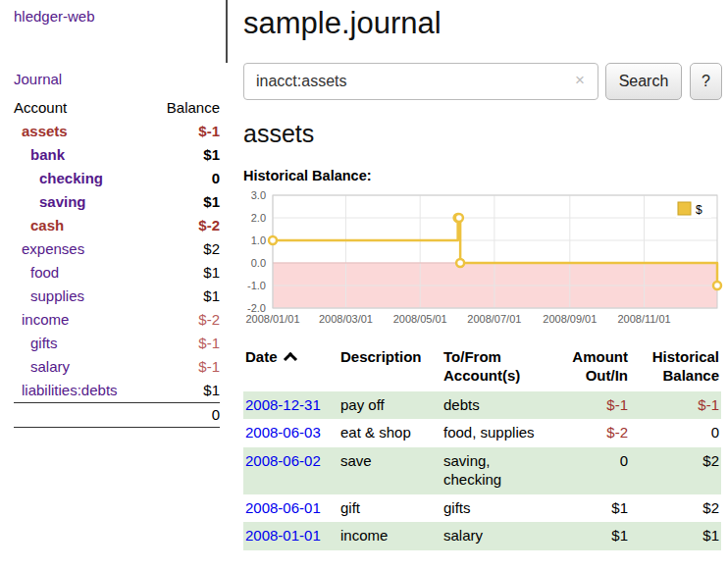 This screenshot has width=728, height=571. I want to click on register-row: 2008-12-31 pay off debts $-1 $-1, so click(483, 406).